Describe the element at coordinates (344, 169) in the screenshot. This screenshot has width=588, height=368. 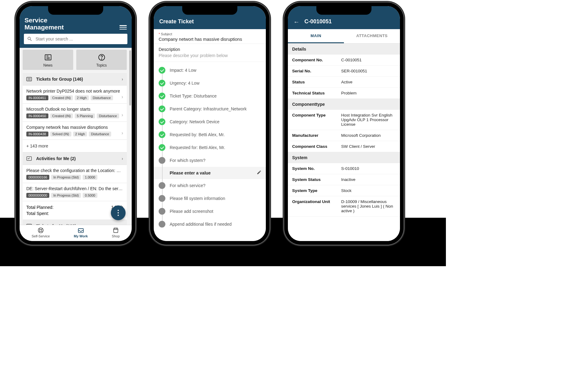
I see `detail-row: System No.S-010010` at that location.